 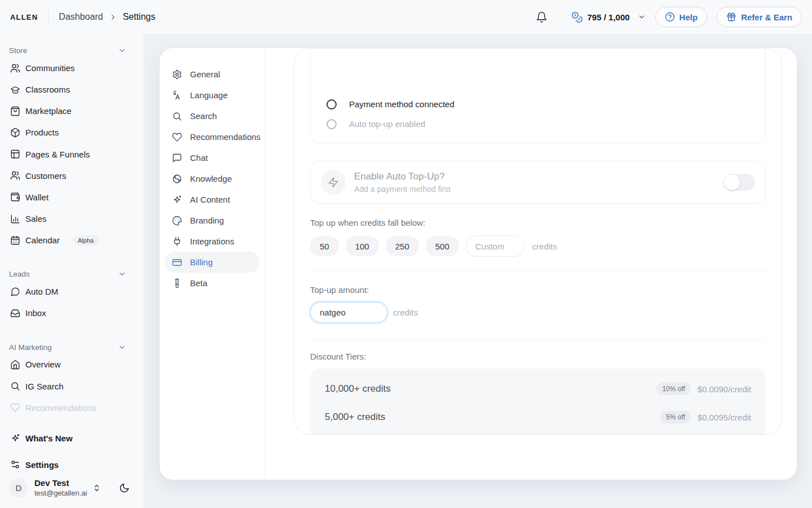 What do you see at coordinates (731, 17) in the screenshot?
I see `gift-icon` at bounding box center [731, 17].